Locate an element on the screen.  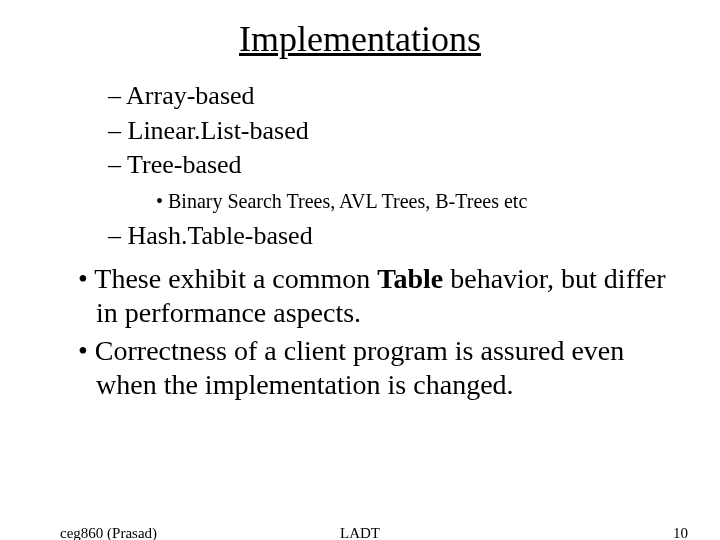
footer-left: ceg860 (Prasad) is located at coordinates (108, 532).